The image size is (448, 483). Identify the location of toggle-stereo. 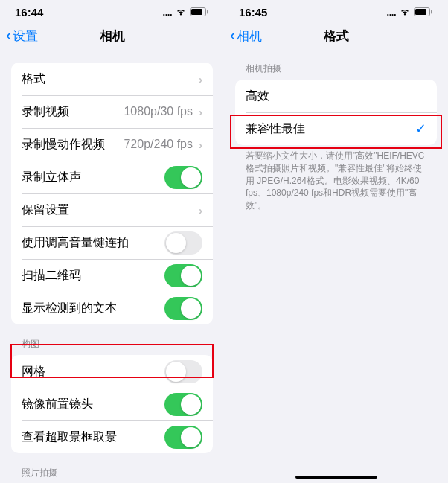
(183, 177).